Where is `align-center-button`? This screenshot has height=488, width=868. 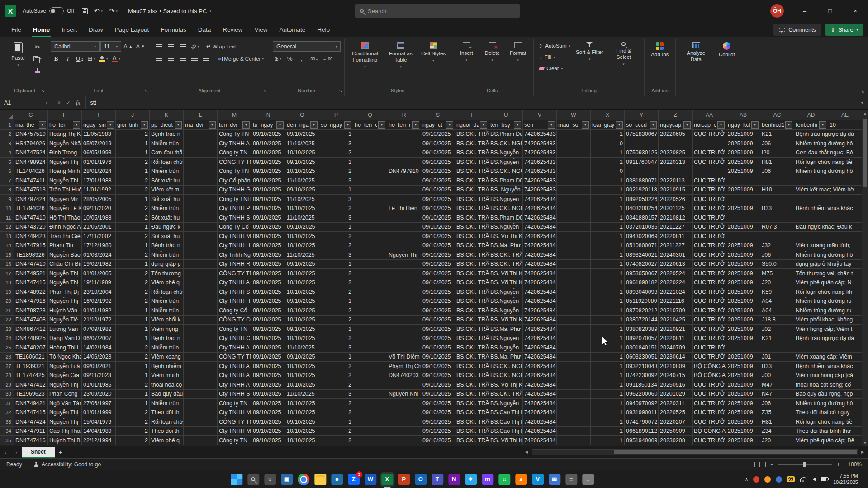
align-center-button is located at coordinates (171, 59).